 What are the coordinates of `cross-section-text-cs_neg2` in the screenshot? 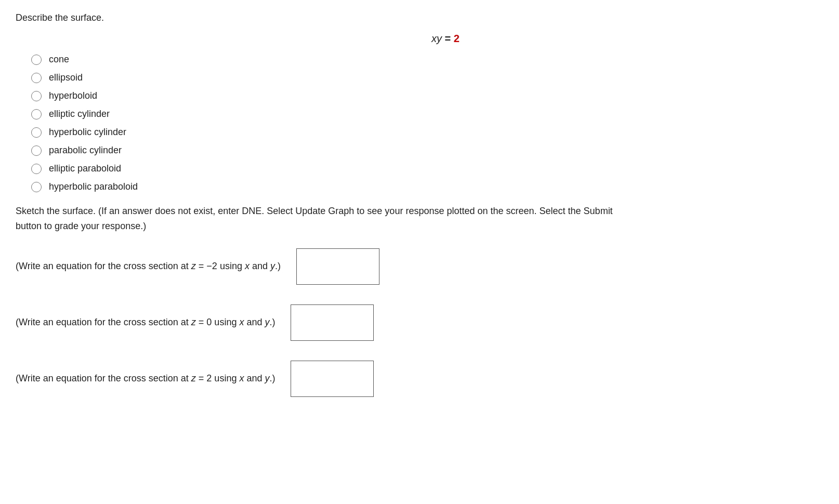 It's located at (338, 267).